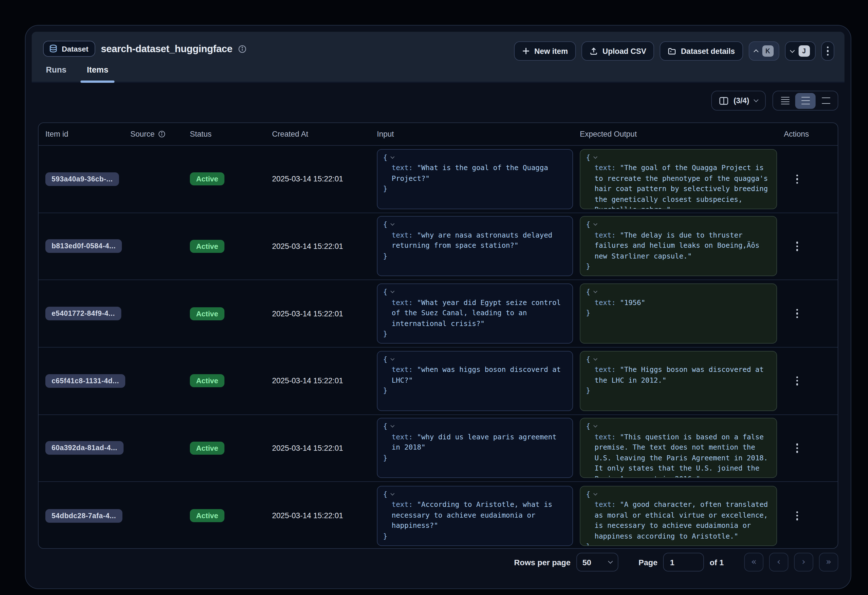 The image size is (868, 595). What do you see at coordinates (779, 562) in the screenshot?
I see `previous-page-button: ‹` at bounding box center [779, 562].